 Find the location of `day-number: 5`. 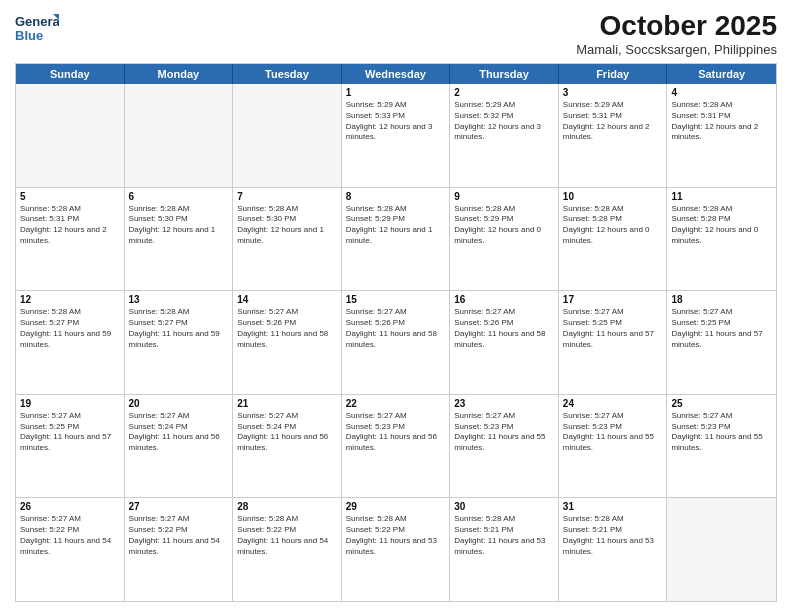

day-number: 5 is located at coordinates (70, 196).